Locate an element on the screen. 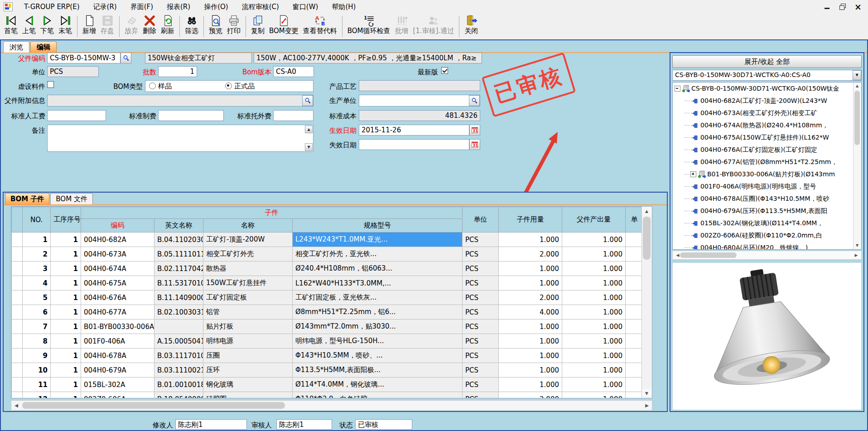  cell-code: B01-BYB00330-006A is located at coordinates (118, 327).